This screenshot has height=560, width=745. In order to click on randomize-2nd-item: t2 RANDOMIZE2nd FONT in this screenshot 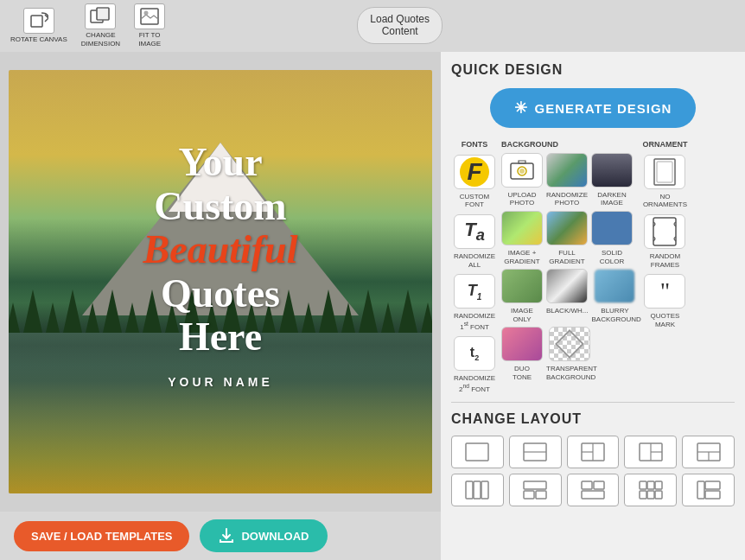, I will do `click(474, 365)`.